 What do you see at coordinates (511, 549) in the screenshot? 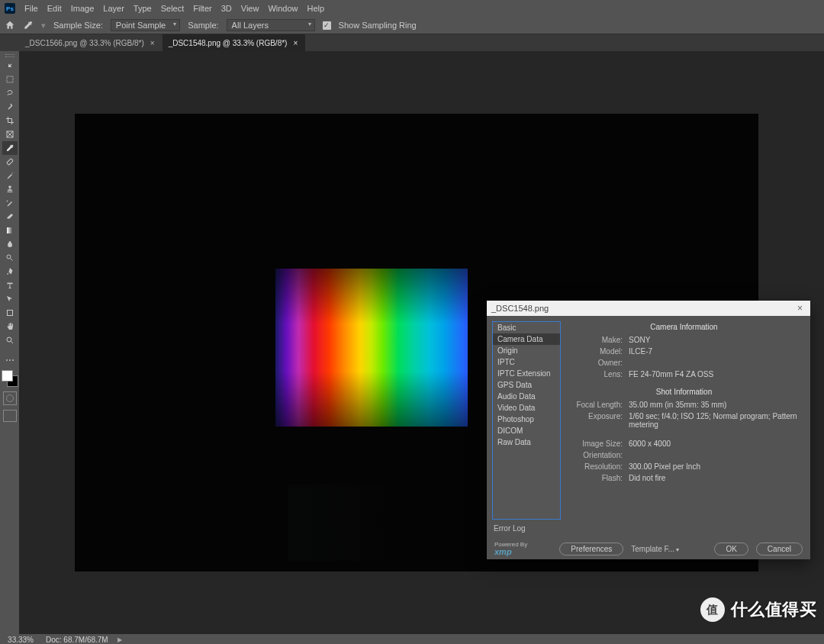
I see `xmp-logo: Powered By xmp` at bounding box center [511, 549].